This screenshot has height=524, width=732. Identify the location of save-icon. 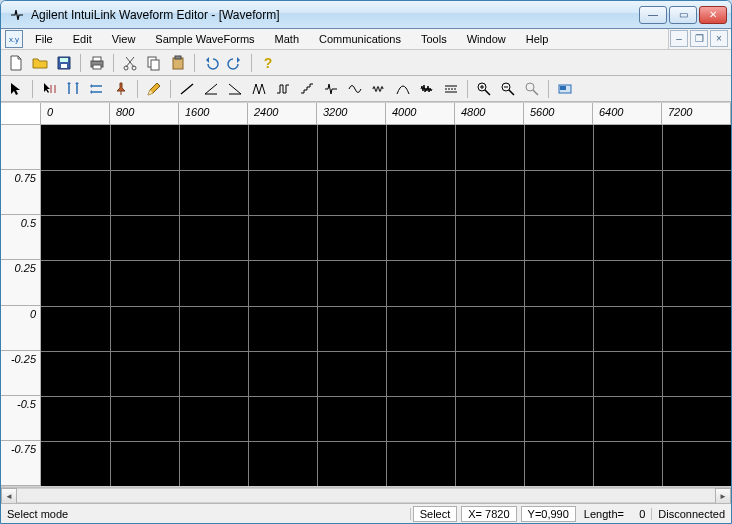
(64, 63).